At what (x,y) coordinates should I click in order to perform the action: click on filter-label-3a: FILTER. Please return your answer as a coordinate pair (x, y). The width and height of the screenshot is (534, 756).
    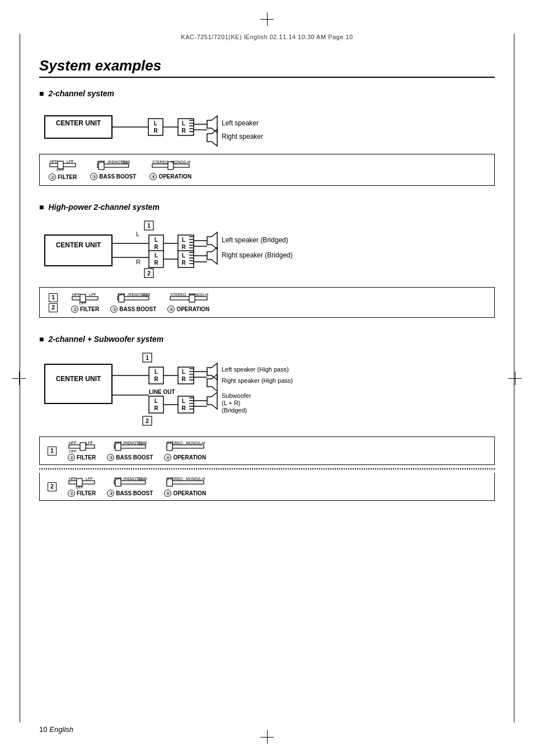
    Looking at the image, I should click on (86, 458).